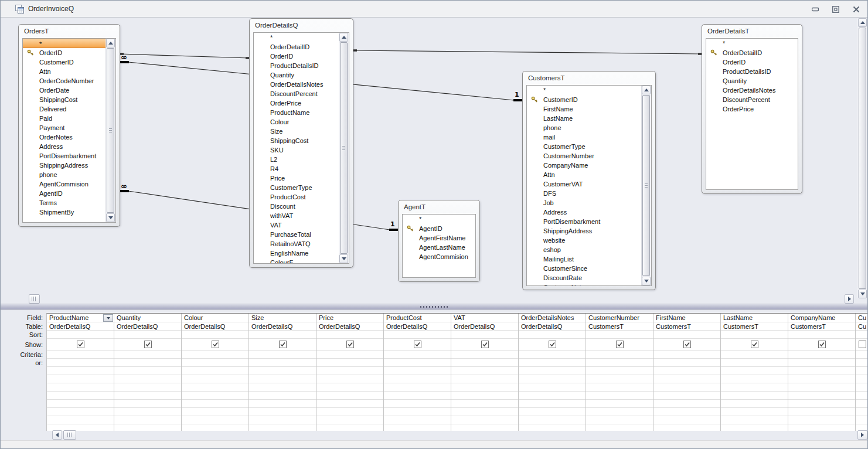  I want to click on table-window-OrderDetailsT: OrderDetailsT*OrderDetailIDOrderIDProduc…, so click(752, 109).